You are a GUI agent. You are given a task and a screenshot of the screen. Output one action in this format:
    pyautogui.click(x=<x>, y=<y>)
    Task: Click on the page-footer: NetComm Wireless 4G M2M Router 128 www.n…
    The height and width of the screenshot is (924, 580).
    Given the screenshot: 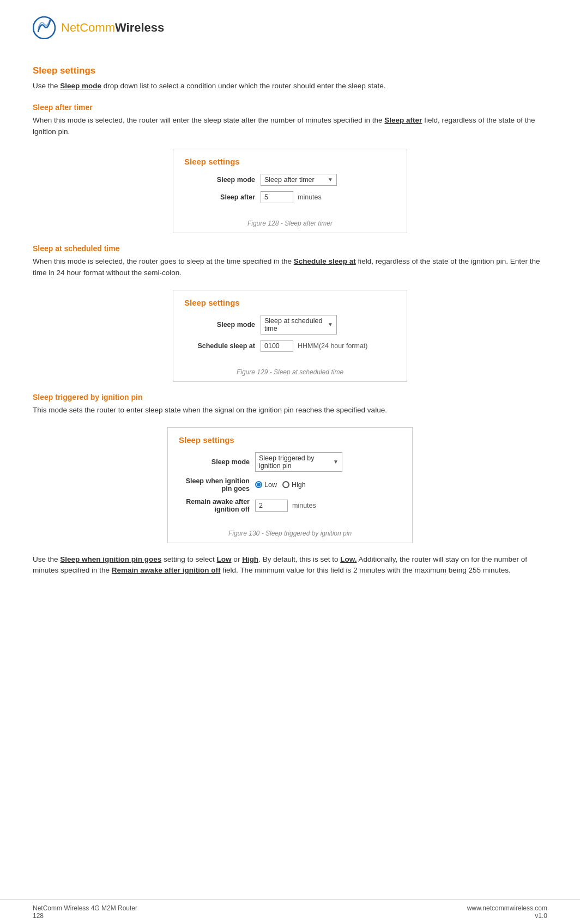 What is the action you would take?
    pyautogui.click(x=290, y=912)
    